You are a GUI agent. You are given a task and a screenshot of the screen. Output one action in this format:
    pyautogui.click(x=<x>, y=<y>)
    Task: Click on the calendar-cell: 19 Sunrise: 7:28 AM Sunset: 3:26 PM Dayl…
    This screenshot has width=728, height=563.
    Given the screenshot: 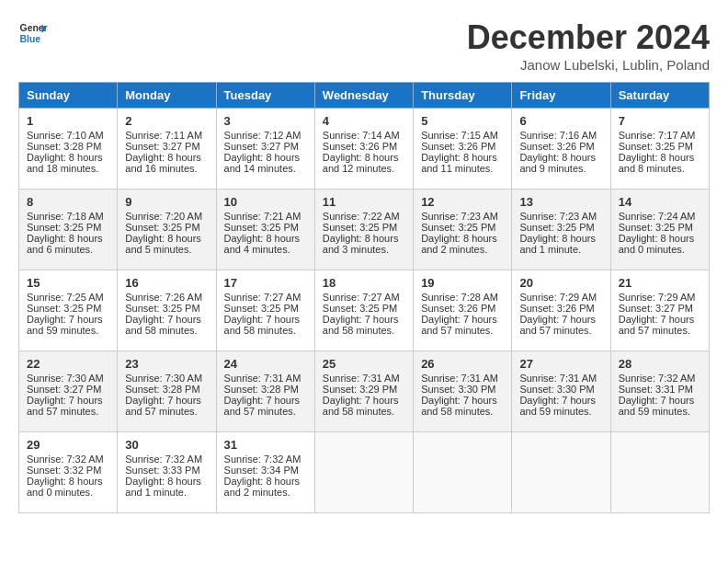 What is the action you would take?
    pyautogui.click(x=463, y=311)
    